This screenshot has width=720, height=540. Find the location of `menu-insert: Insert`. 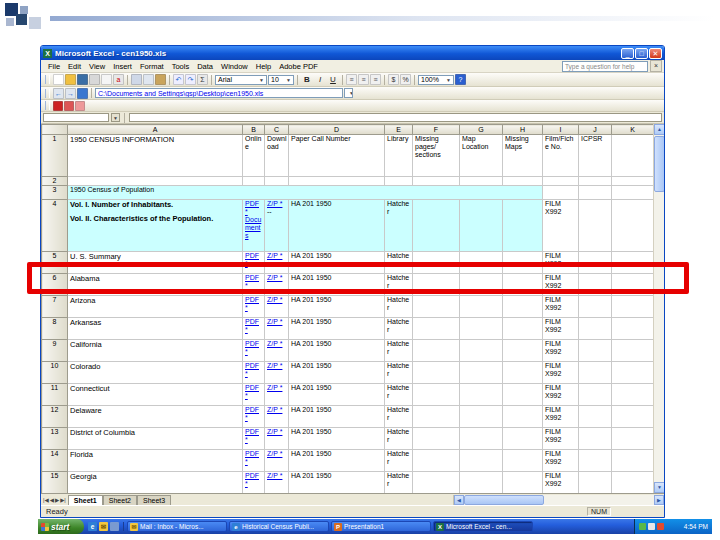

menu-insert: Insert is located at coordinates (122, 66).